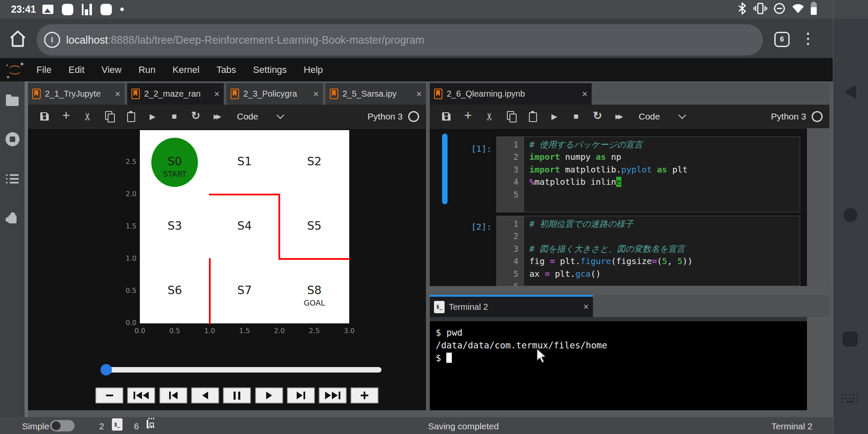 Image resolution: width=868 pixels, height=434 pixels. What do you see at coordinates (12, 141) in the screenshot?
I see `running-sessions-icon` at bounding box center [12, 141].